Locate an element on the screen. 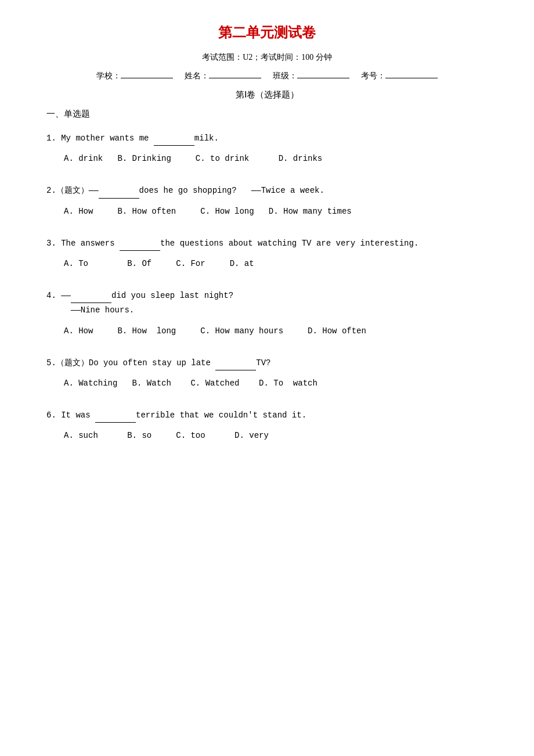 This screenshot has height=756, width=534. question-6-blank is located at coordinates (116, 423).